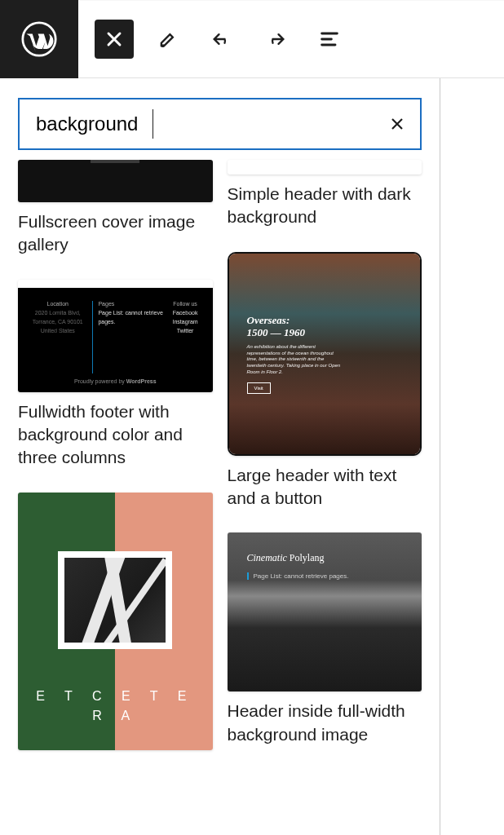 The height and width of the screenshot is (835, 504). I want to click on outline-icon, so click(329, 39).